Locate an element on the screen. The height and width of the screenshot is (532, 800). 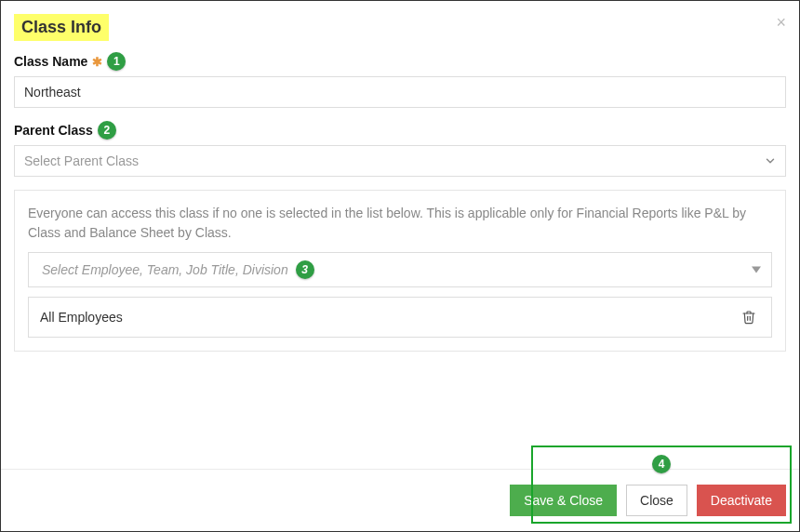
parent-class-field-group: Parent Class 2 Select Parent Class is located at coordinates (400, 149).